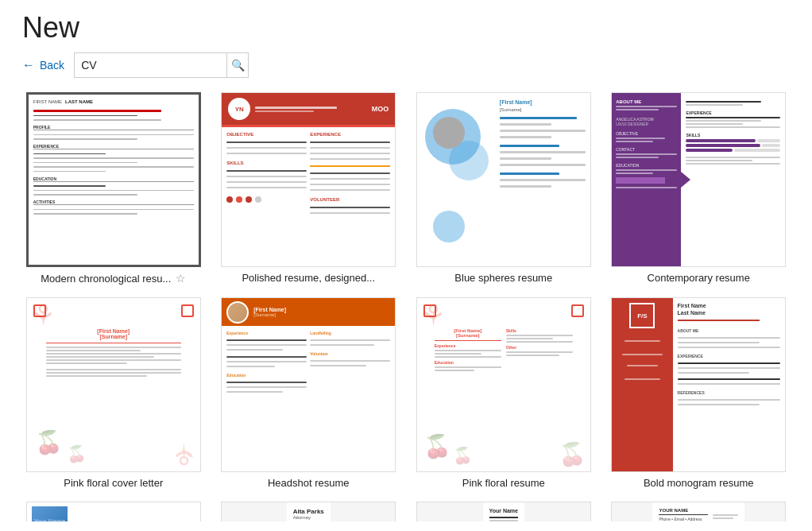  I want to click on search-bar: ← Back 🔍, so click(406, 72).